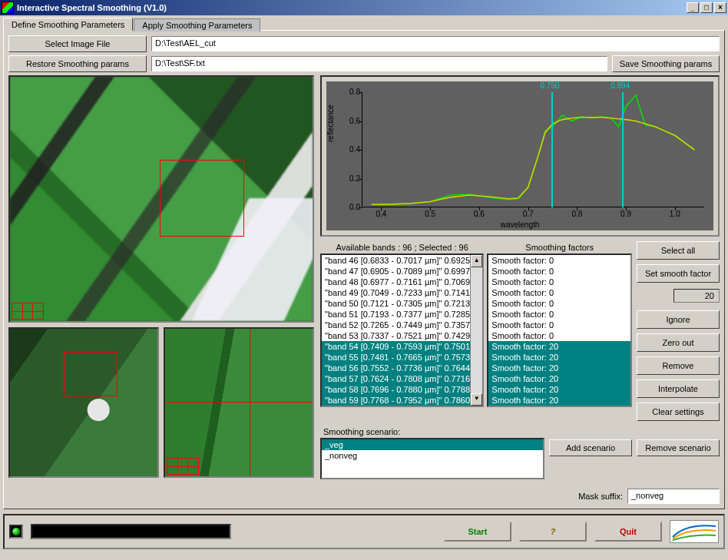 The height and width of the screenshot is (560, 728). Describe the element at coordinates (628, 532) in the screenshot. I see `quit-button: Quit` at that location.